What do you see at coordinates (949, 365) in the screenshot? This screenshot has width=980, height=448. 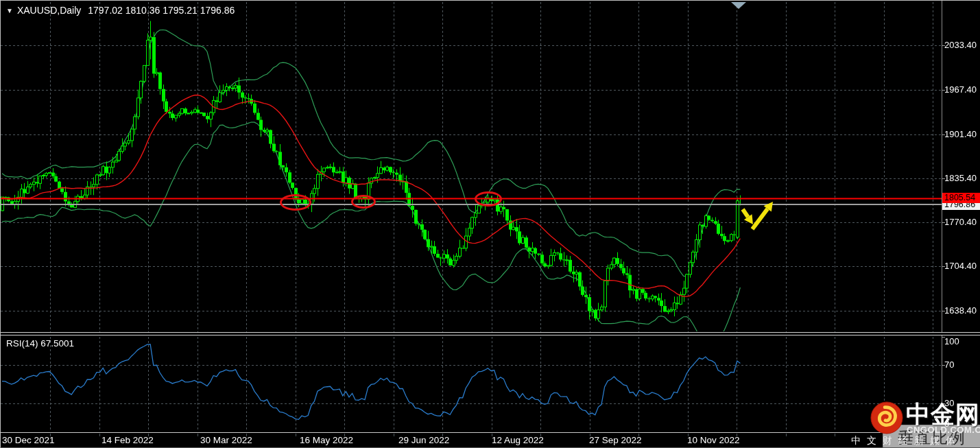 I see `rsi-axis-label: 70` at bounding box center [949, 365].